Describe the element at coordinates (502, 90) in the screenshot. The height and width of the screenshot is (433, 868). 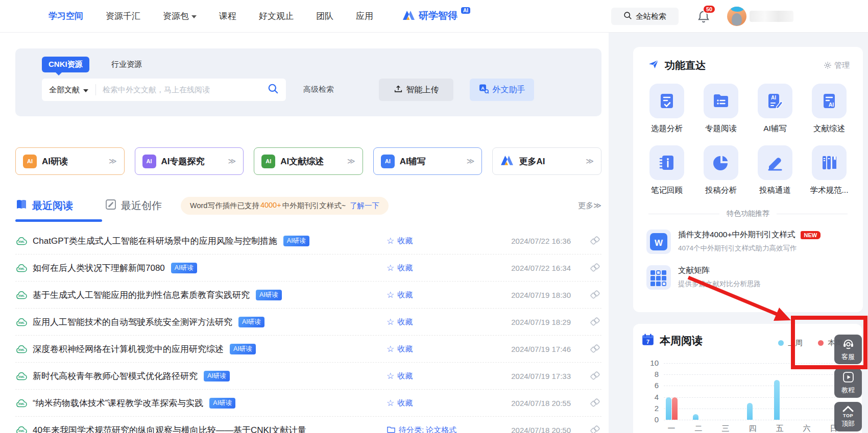
I see `foreign-assistant-button: A 外文助手` at that location.